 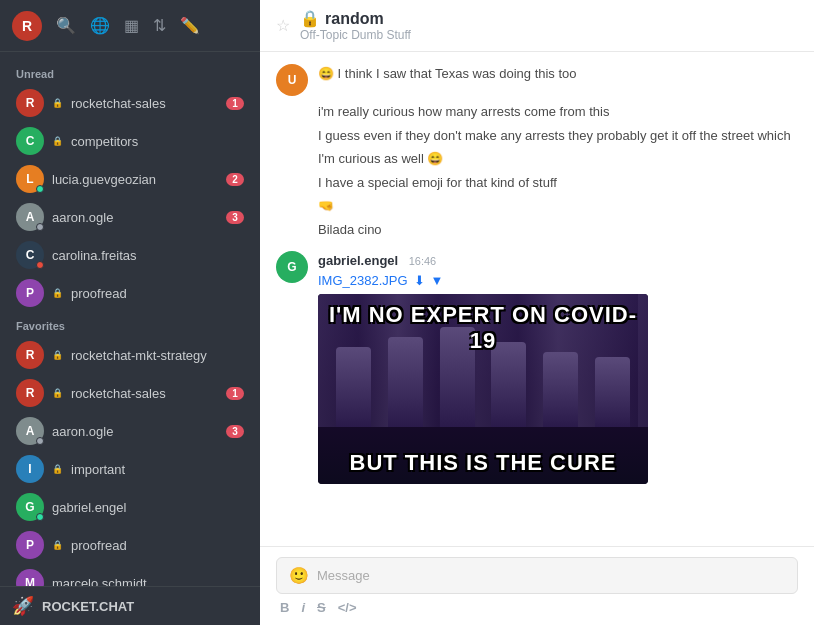 What do you see at coordinates (130, 255) in the screenshot?
I see `sidebar-item-carolina: C carolina.freitas` at bounding box center [130, 255].